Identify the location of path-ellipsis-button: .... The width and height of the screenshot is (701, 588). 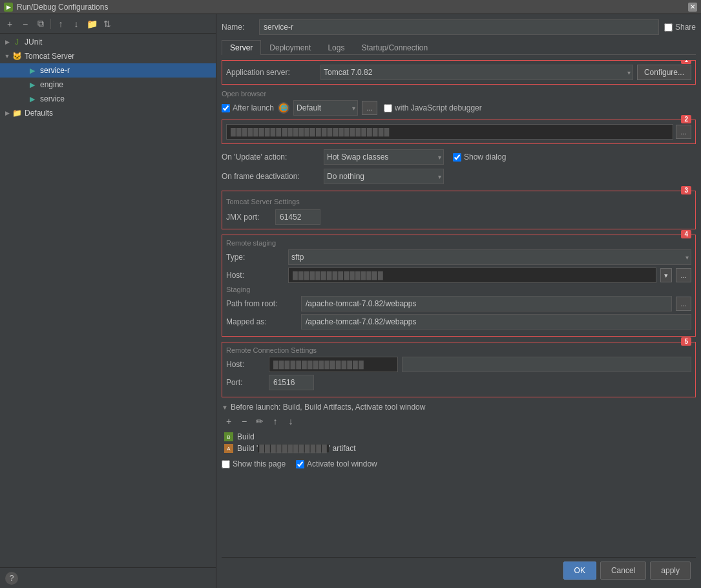
(684, 304).